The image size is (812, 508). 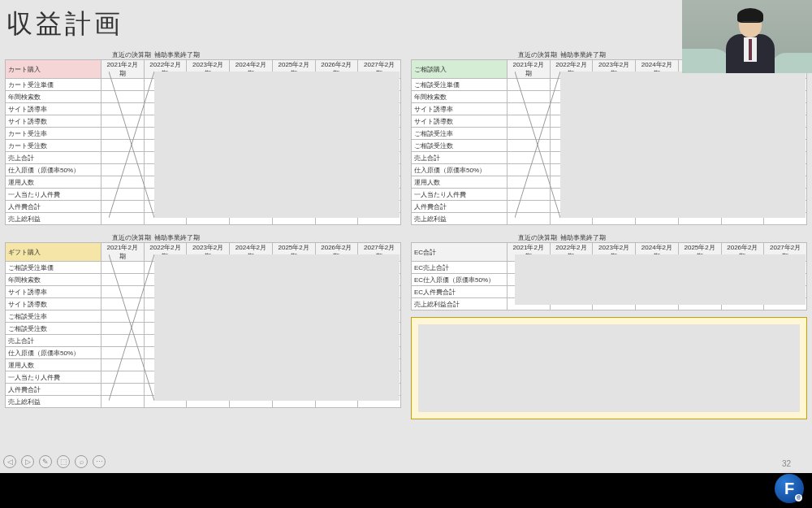 What do you see at coordinates (460, 252) in the screenshot?
I see `table-header-label: EC合計` at bounding box center [460, 252].